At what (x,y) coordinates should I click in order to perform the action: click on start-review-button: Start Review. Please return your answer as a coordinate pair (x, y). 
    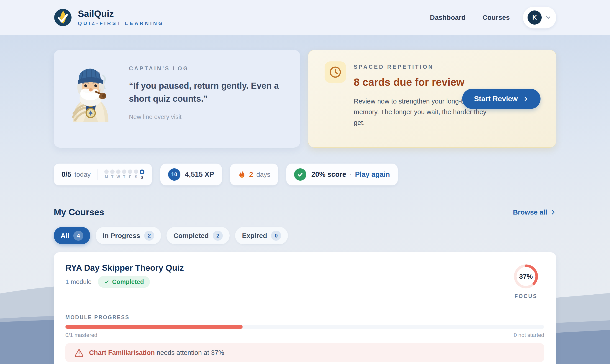
    Looking at the image, I should click on (501, 99).